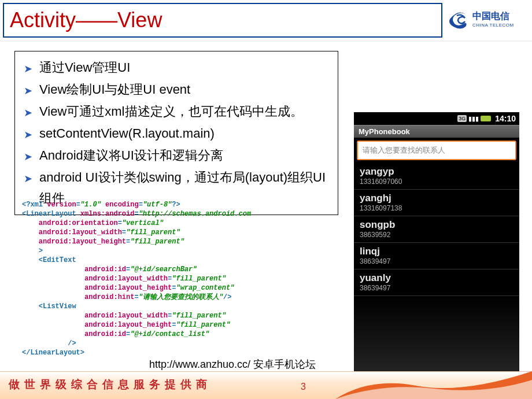 The height and width of the screenshot is (399, 532). What do you see at coordinates (266, 41) in the screenshot?
I see `header-divider` at bounding box center [266, 41].